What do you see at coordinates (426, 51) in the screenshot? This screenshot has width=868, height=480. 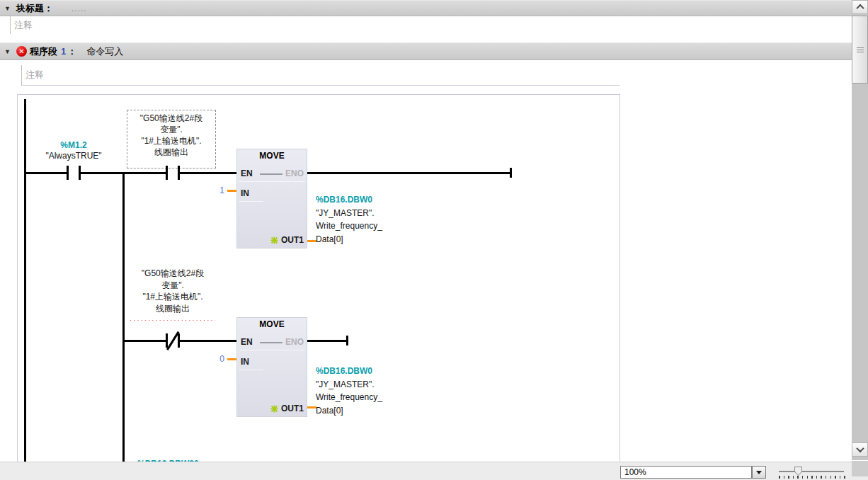 I see `network-header: ▼ ✕ 程序段 1 ： 命令写入` at bounding box center [426, 51].